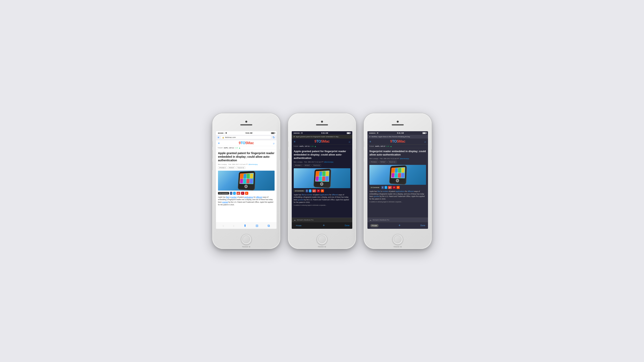 The image size is (644, 362). I want to click on article-3: fingerprint reader embedded in display; …, so click(398, 183).